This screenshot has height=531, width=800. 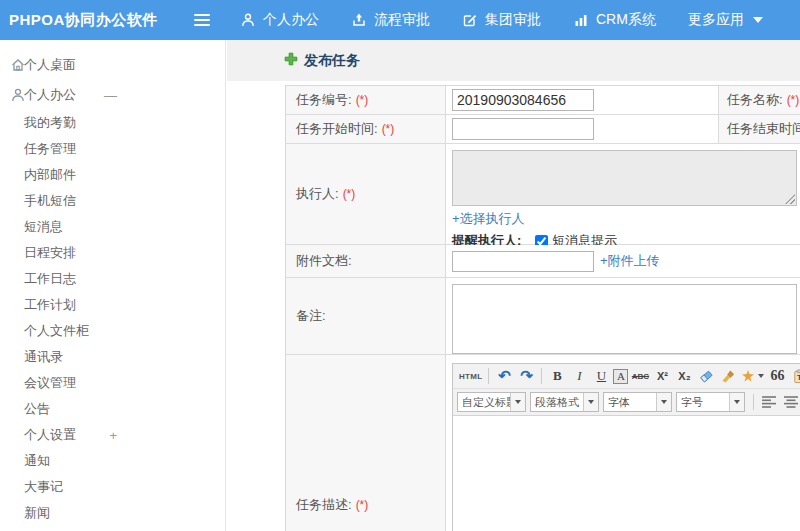 I want to click on font-size-select: 字号, so click(x=710, y=402).